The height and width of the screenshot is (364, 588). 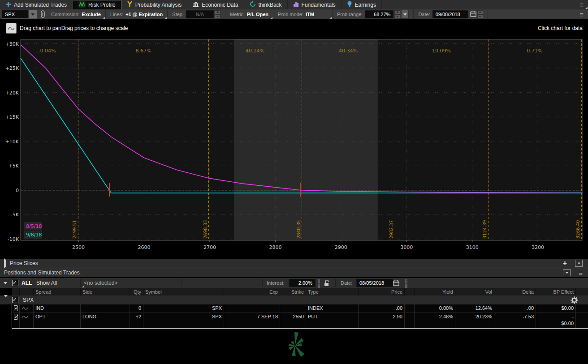 What do you see at coordinates (406, 284) in the screenshot?
I see `positions-date-stepper` at bounding box center [406, 284].